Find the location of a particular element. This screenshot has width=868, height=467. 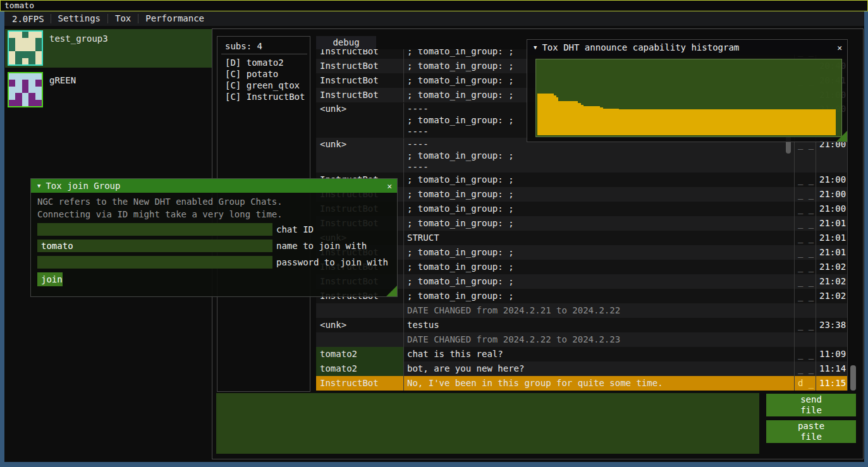

ngc-description-line2: Connecting via ID might take a very long… is located at coordinates (160, 214).